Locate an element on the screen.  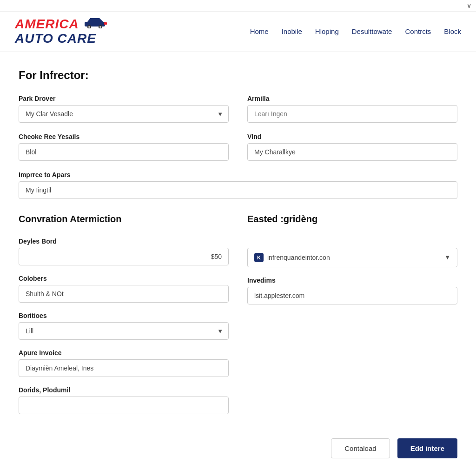
park-drover-select: My Clar Vesadle is located at coordinates (124, 114).